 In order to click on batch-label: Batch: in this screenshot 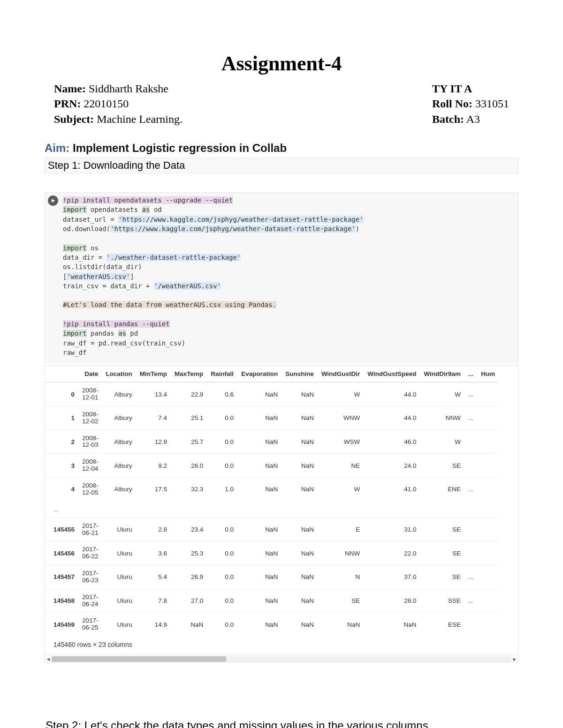, I will do `click(448, 119)`.